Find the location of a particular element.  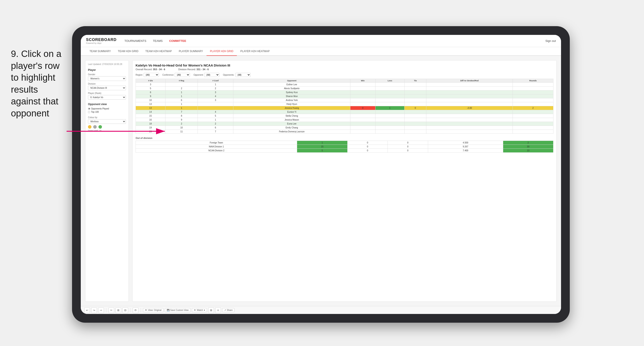

table-row: 1691Jessica Mason is located at coordinates (344, 120).